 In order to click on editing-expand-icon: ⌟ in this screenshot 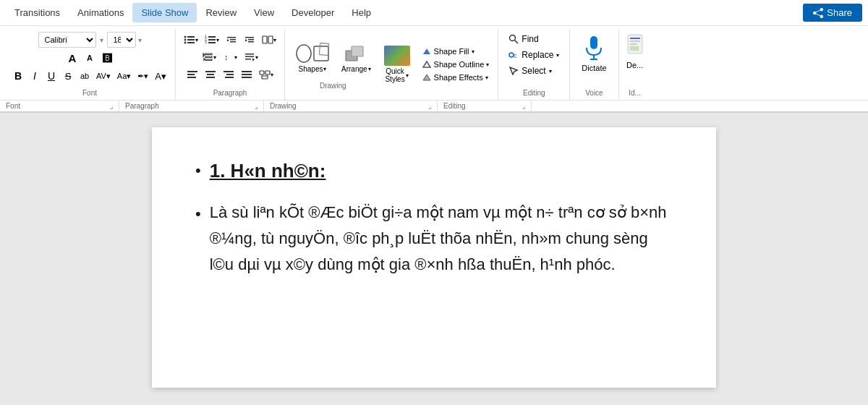, I will do `click(524, 106)`.